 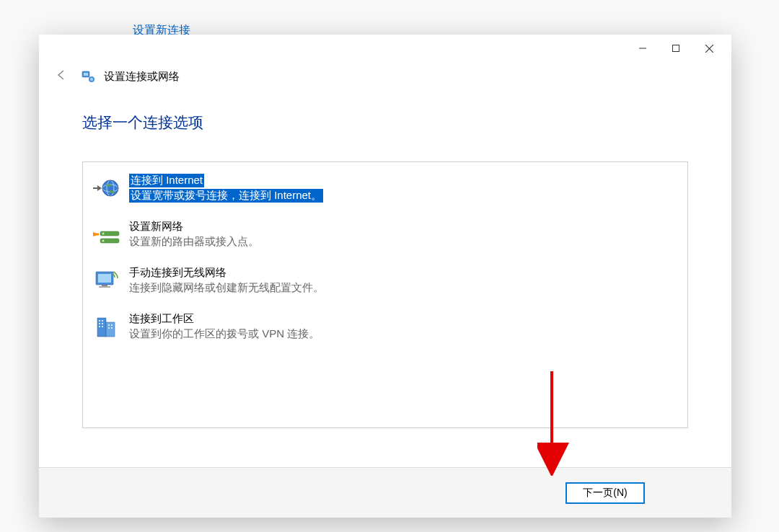 I want to click on option-title: 手动连接到无线网络, so click(x=226, y=272).